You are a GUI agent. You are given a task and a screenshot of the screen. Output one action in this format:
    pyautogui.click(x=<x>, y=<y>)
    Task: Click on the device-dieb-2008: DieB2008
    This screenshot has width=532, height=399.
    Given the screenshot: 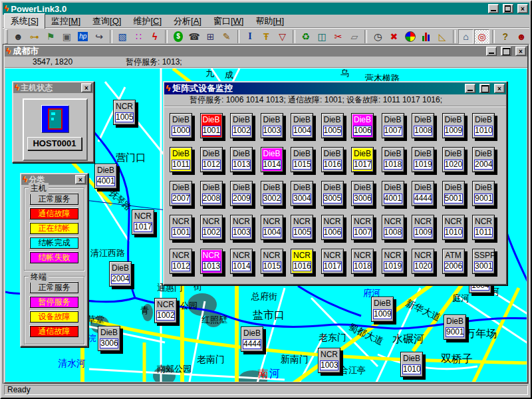 What is the action you would take?
    pyautogui.click(x=211, y=194)
    